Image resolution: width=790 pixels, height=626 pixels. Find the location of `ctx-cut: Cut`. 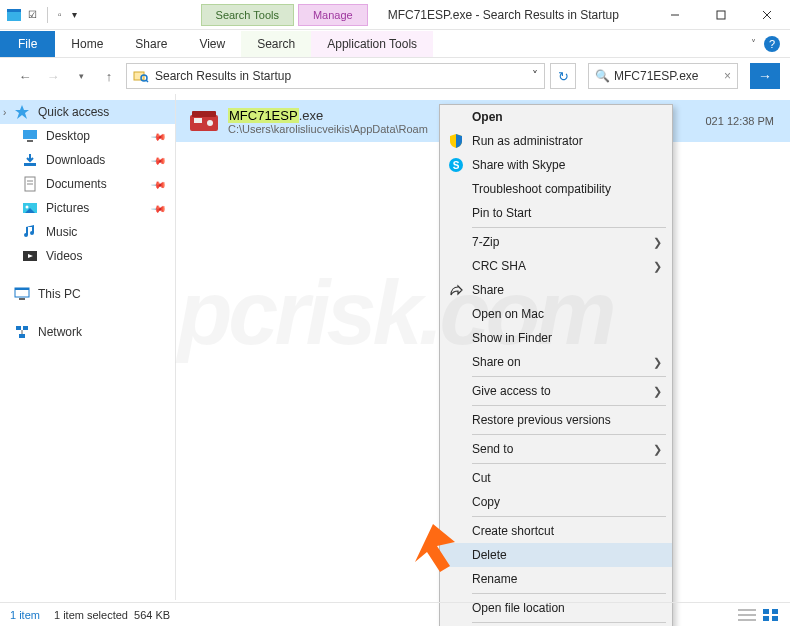

ctx-cut: Cut is located at coordinates (556, 478).